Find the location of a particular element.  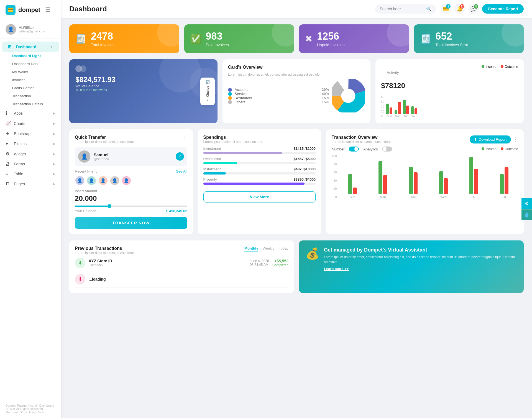

sidebar-footer: Dompet Payment Admin Dashboard © 2021 Al… is located at coordinates (30, 409).